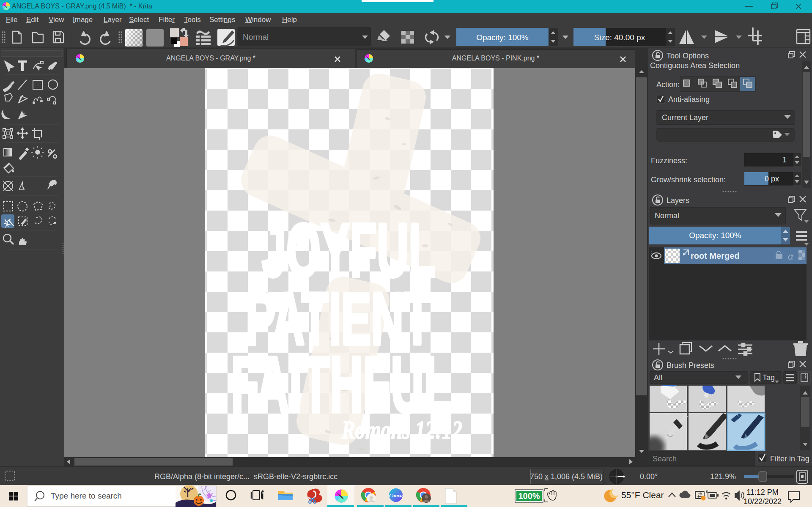  What do you see at coordinates (688, 56) in the screenshot?
I see `svg-text: Tool Options` at bounding box center [688, 56].